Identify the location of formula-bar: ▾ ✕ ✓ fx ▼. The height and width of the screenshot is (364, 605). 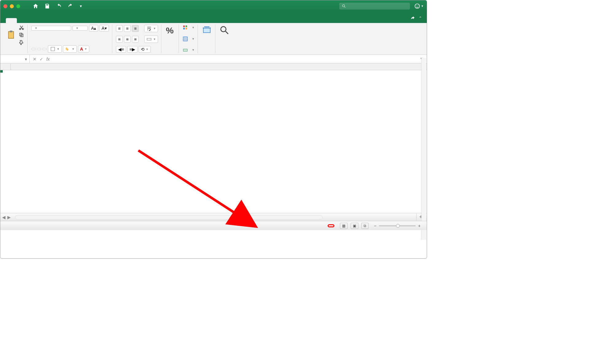
(214, 59).